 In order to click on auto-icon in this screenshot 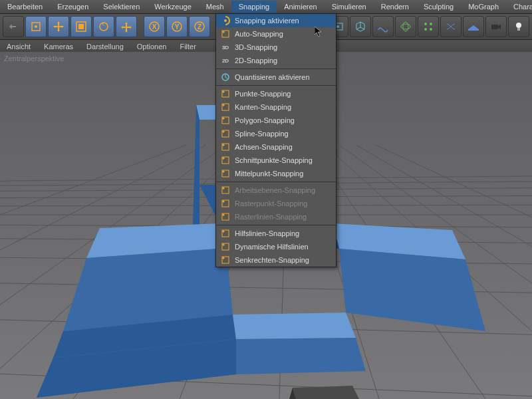, I will do `click(225, 34)`.